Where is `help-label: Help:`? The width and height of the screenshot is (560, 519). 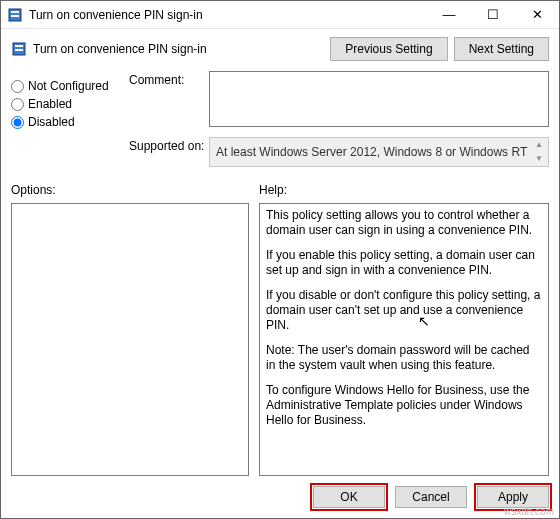 help-label: Help: is located at coordinates (404, 190).